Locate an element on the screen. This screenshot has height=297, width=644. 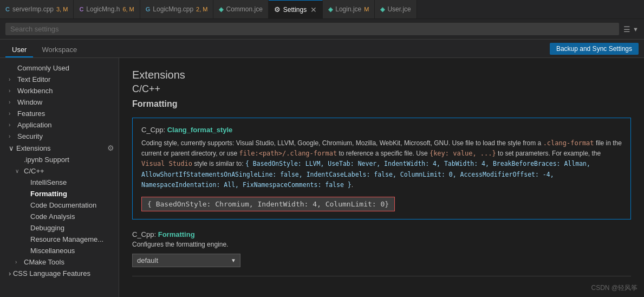
sidebar-item-resource-mgmt: Resource Manageme... is located at coordinates (60, 240).